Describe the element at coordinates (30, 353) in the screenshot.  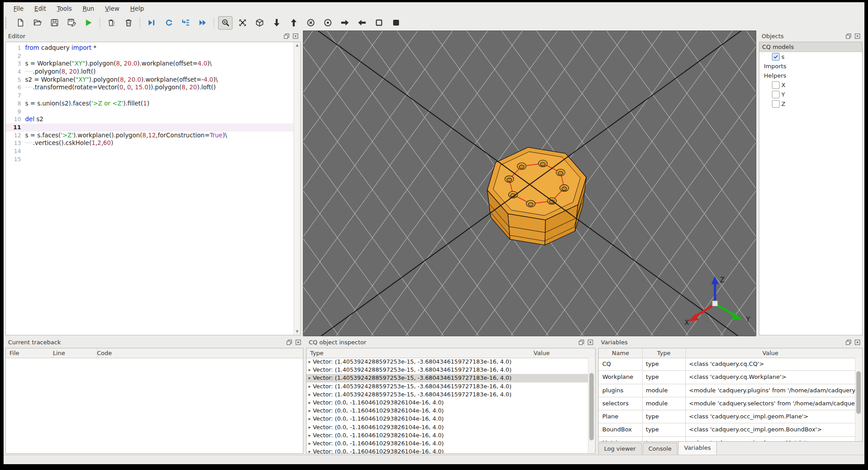
I see `traceback-col-file: File` at that location.